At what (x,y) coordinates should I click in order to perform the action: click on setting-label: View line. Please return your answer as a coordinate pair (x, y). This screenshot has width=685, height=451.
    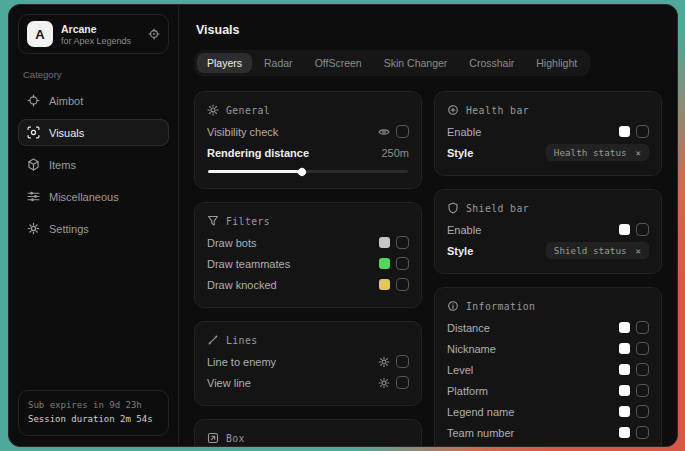
    Looking at the image, I should click on (229, 383).